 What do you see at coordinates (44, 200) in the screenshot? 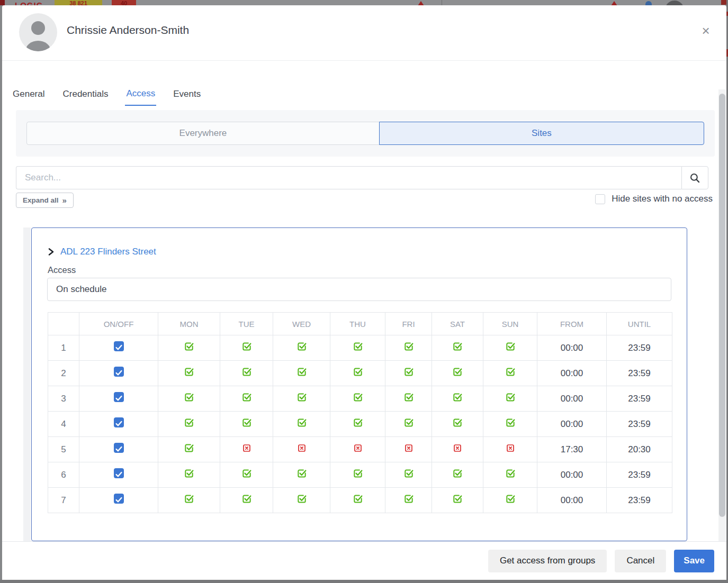
I see `expand-all-button: Expand all »` at bounding box center [44, 200].